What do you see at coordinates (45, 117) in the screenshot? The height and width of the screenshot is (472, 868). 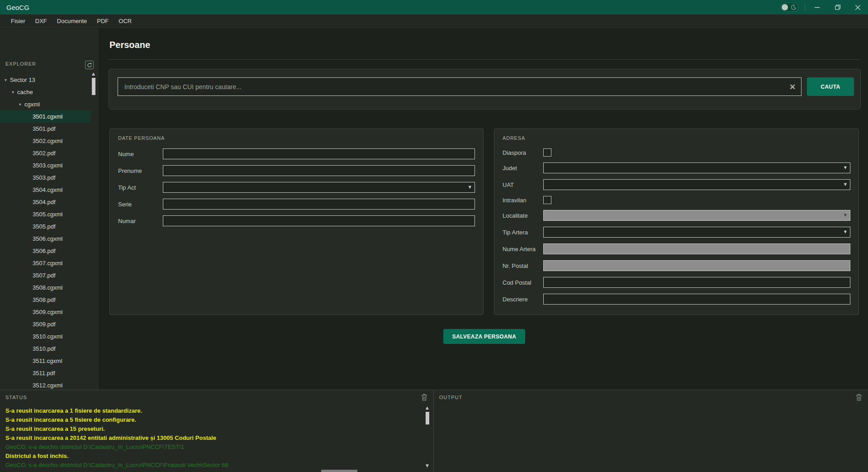 I see `tree-file-3501-cgxml: 3501.cgxml` at bounding box center [45, 117].